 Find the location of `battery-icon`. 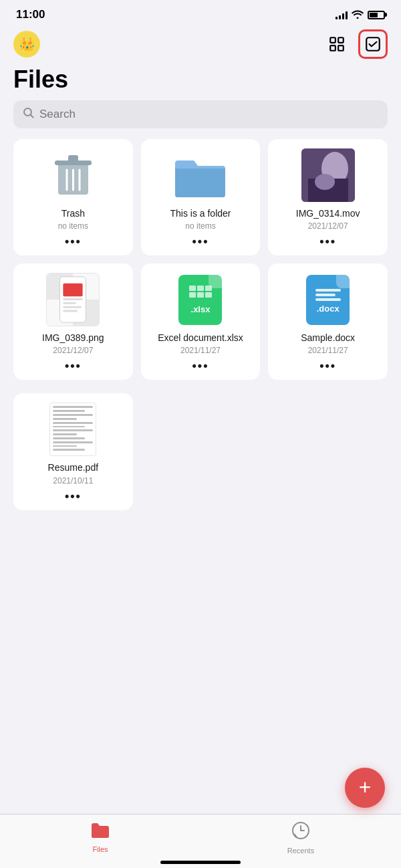

battery-icon is located at coordinates (376, 15).